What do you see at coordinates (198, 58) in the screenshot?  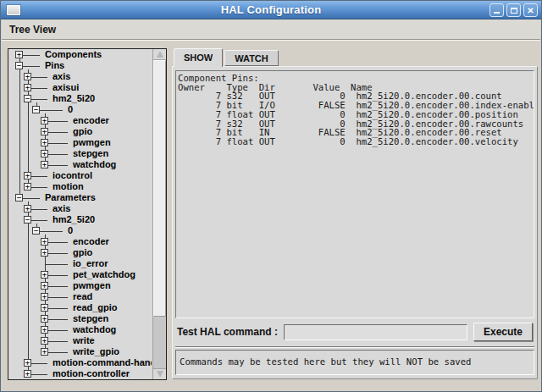 I see `tab-show: SHOW` at bounding box center [198, 58].